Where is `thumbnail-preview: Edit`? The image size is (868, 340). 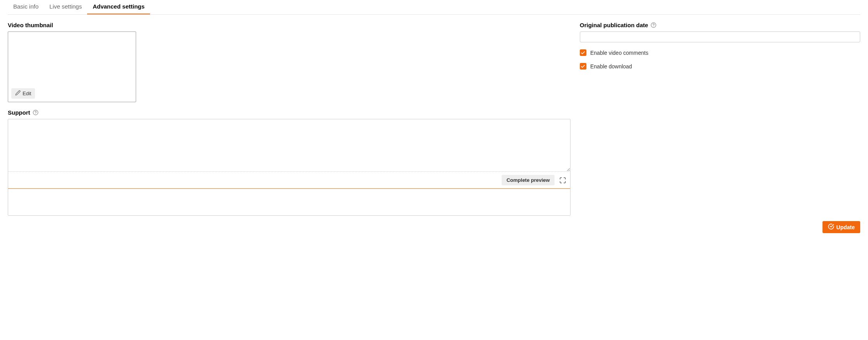 thumbnail-preview: Edit is located at coordinates (72, 67).